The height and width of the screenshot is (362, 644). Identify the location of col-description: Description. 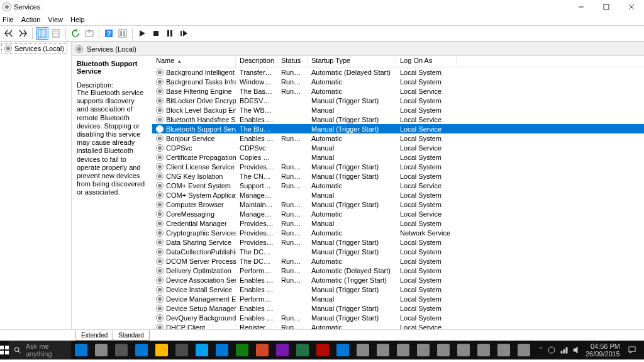
(257, 62).